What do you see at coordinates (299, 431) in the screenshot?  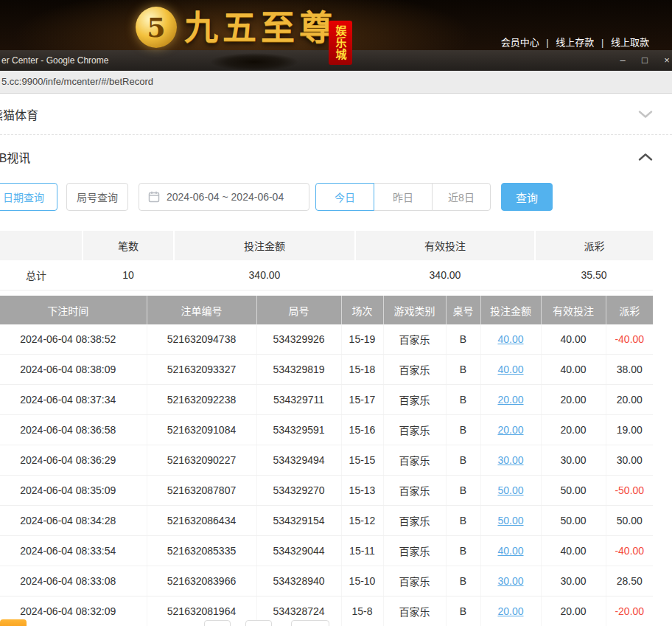 I see `round-no: 534329591` at bounding box center [299, 431].